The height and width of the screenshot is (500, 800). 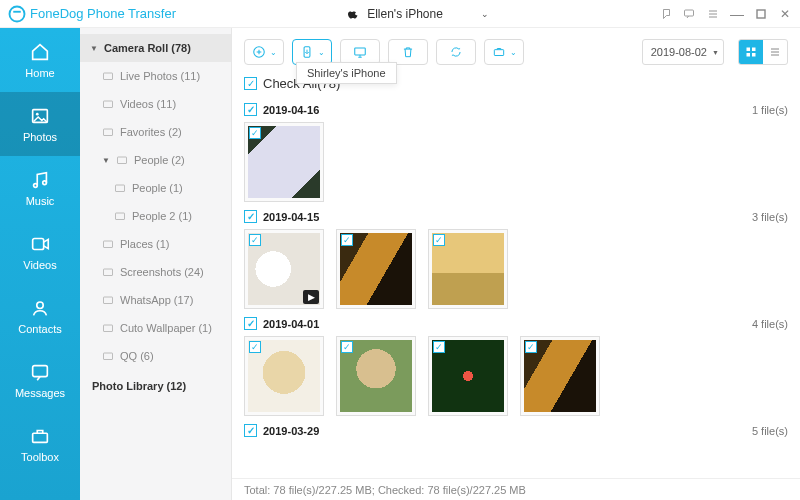 I want to click on group-date: 2019-04-16, so click(x=291, y=110).